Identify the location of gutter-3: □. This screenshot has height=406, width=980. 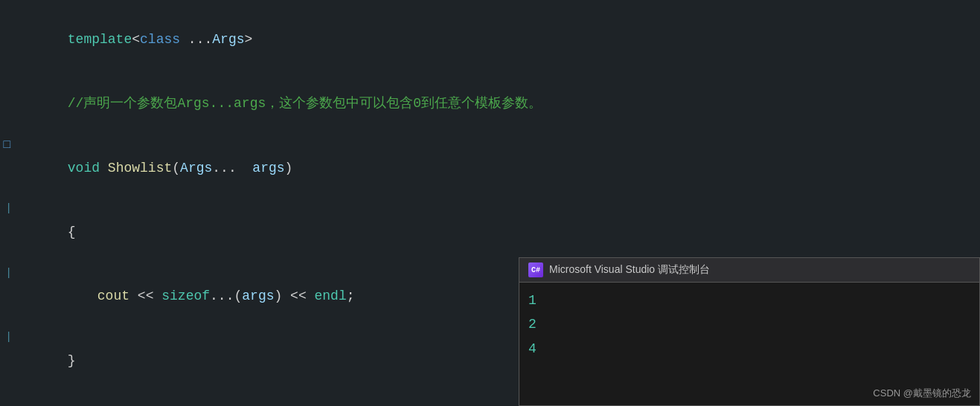
(7, 146).